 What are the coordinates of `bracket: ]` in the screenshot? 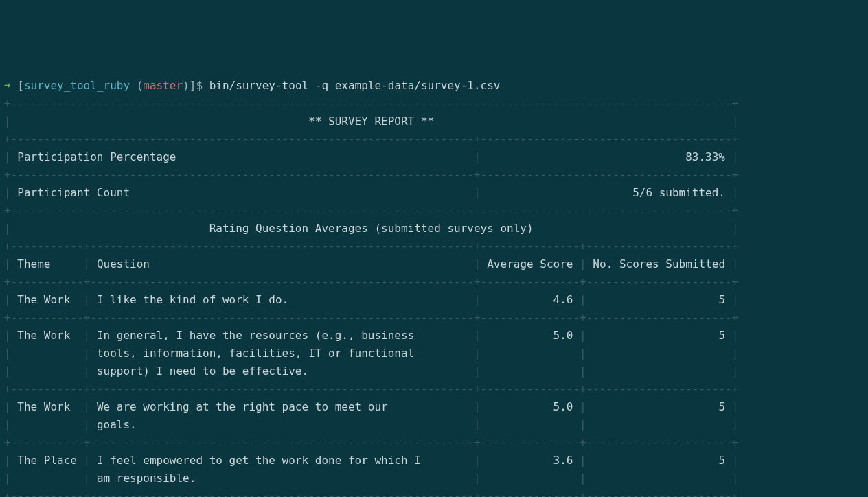 It's located at (193, 85).